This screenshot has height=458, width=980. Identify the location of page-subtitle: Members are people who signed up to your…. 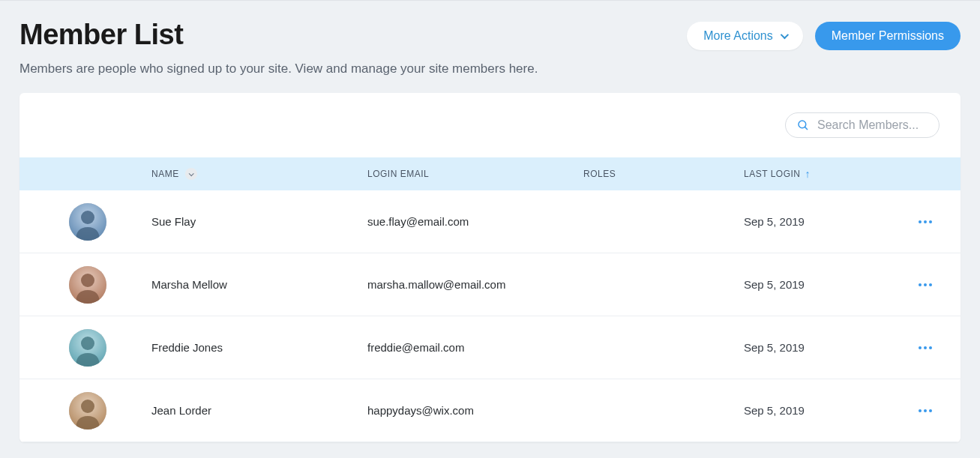
(490, 69).